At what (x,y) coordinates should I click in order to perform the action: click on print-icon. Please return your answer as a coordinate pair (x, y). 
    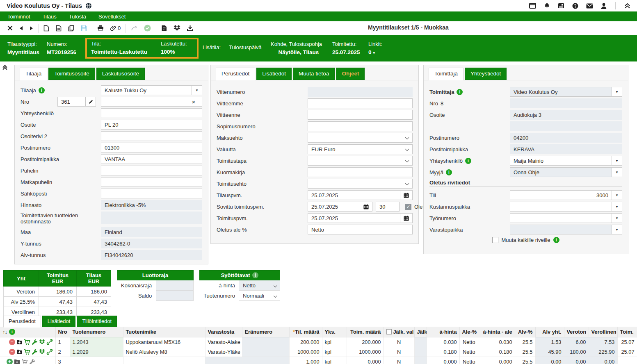
    Looking at the image, I should click on (100, 28).